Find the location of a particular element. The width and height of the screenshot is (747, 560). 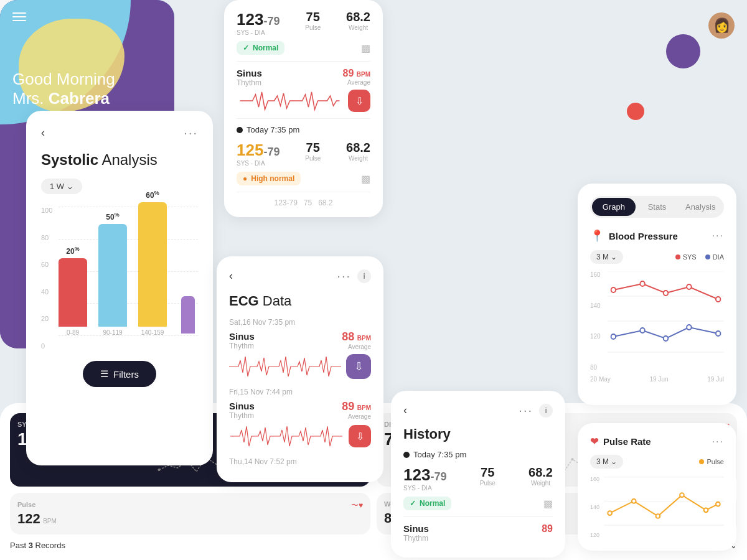

history-sys-val: 123 is located at coordinates (417, 475).